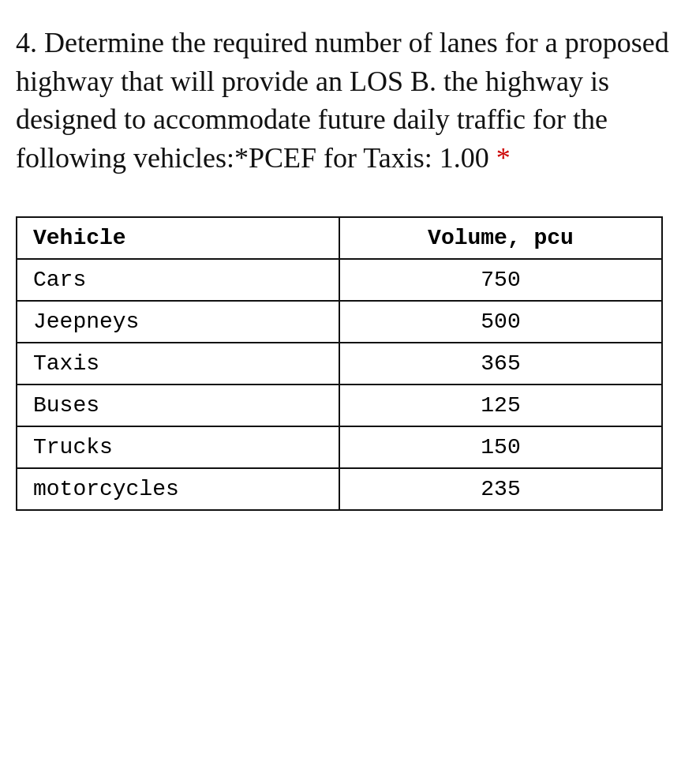 The height and width of the screenshot is (784, 696). Describe the element at coordinates (500, 363) in the screenshot. I see `cell-volume: 365` at that location.